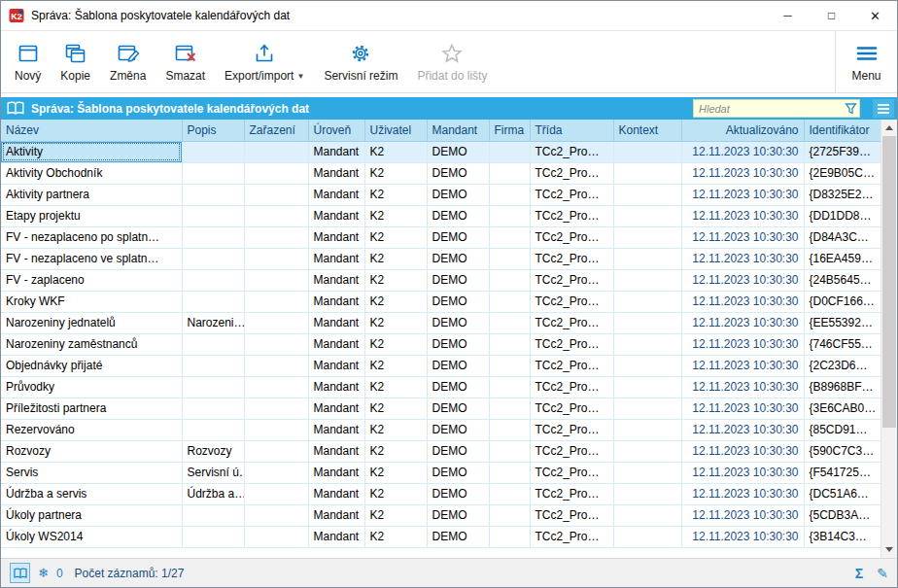 The width and height of the screenshot is (898, 588). I want to click on column-header-uroven: Úroveň, so click(336, 130).